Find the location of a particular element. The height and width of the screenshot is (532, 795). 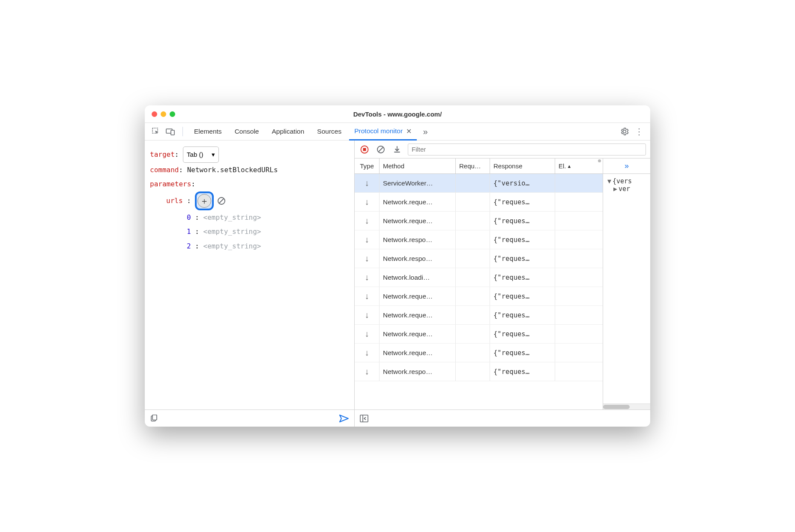

copy-icon is located at coordinates (154, 418).